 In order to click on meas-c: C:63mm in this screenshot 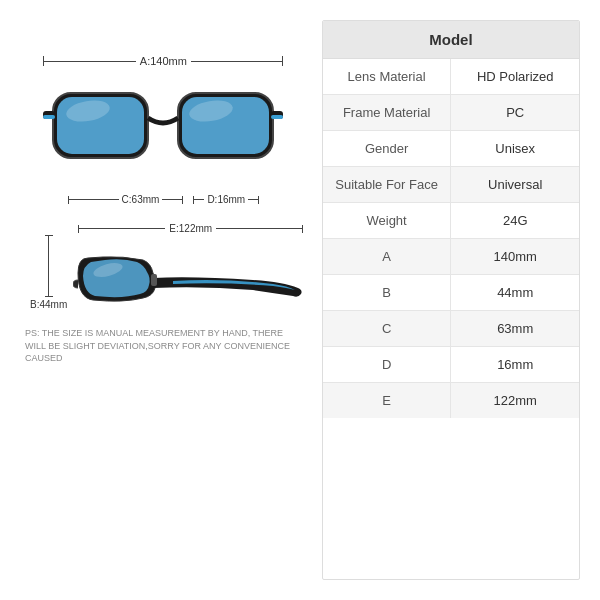, I will do `click(126, 200)`.